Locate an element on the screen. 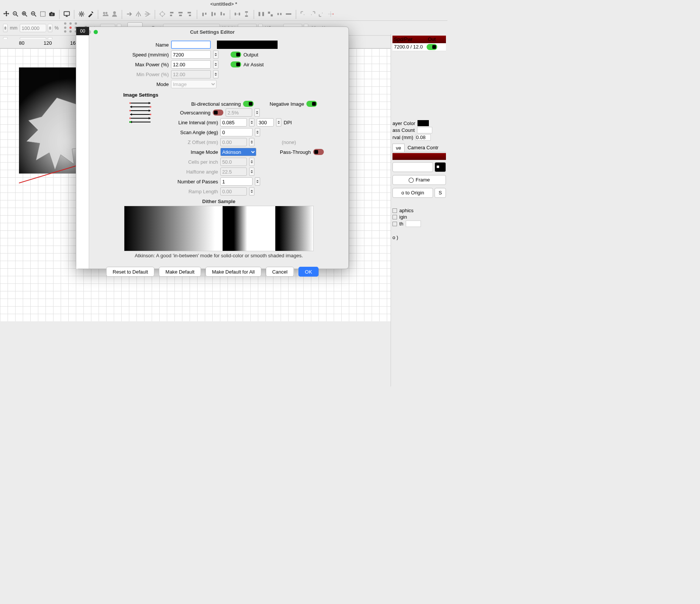  image-settings-heading: Image Settings is located at coordinates (232, 95).